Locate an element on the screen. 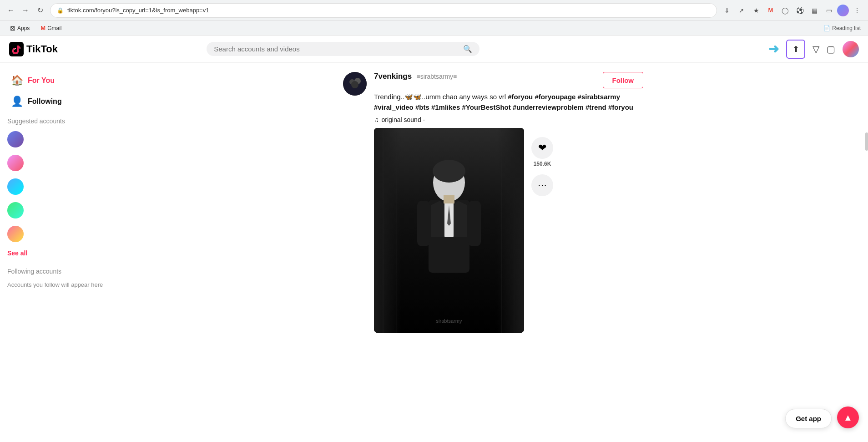  download-icon: ⇓ is located at coordinates (727, 10).